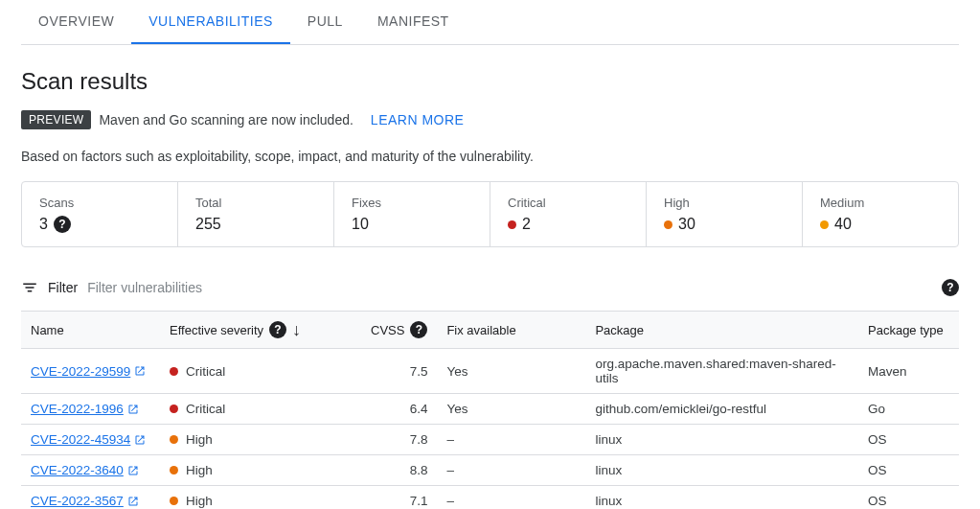 This screenshot has width=980, height=509. Describe the element at coordinates (88, 372) in the screenshot. I see `cve-link: CVE-2022-29599` at that location.